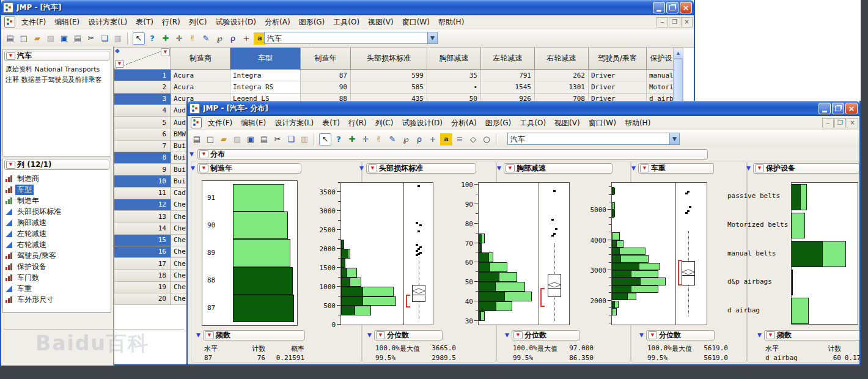 The height and width of the screenshot is (379, 868). What do you see at coordinates (404, 87) in the screenshot?
I see `table-row: 2AcuraIntegra RS90585•15451301DriverMoto…` at bounding box center [404, 87].